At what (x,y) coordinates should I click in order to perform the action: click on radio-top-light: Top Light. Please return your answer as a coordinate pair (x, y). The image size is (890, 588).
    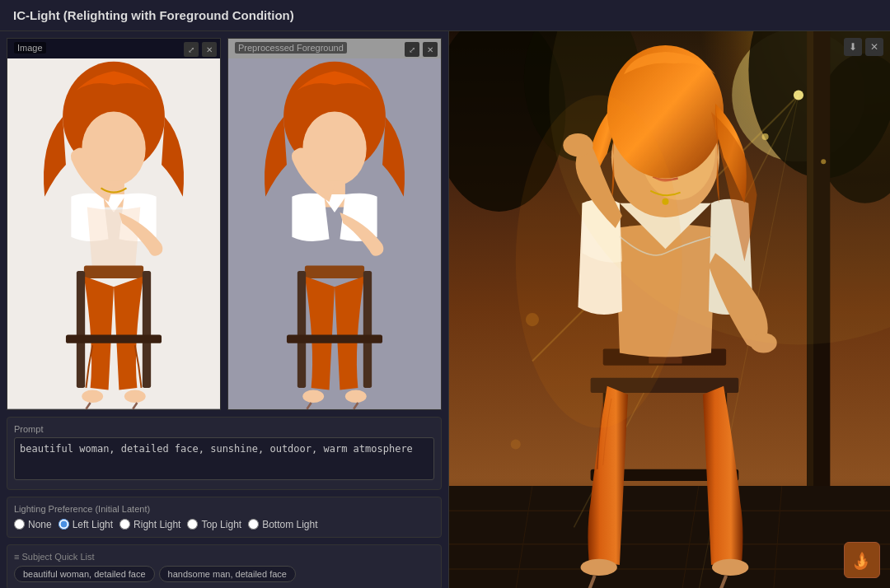
    Looking at the image, I should click on (214, 525).